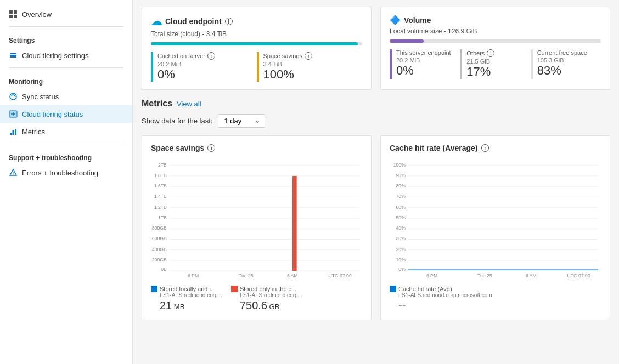 Image resolution: width=619 pixels, height=364 pixels. Describe the element at coordinates (234, 289) in the screenshot. I see `legend-cloud-color` at that location.